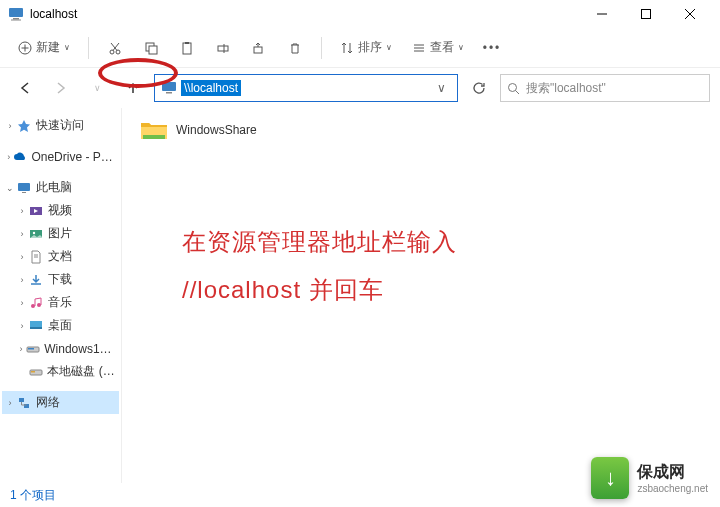 This screenshot has width=720, height=507. I want to click on copy-button, so click(151, 48).